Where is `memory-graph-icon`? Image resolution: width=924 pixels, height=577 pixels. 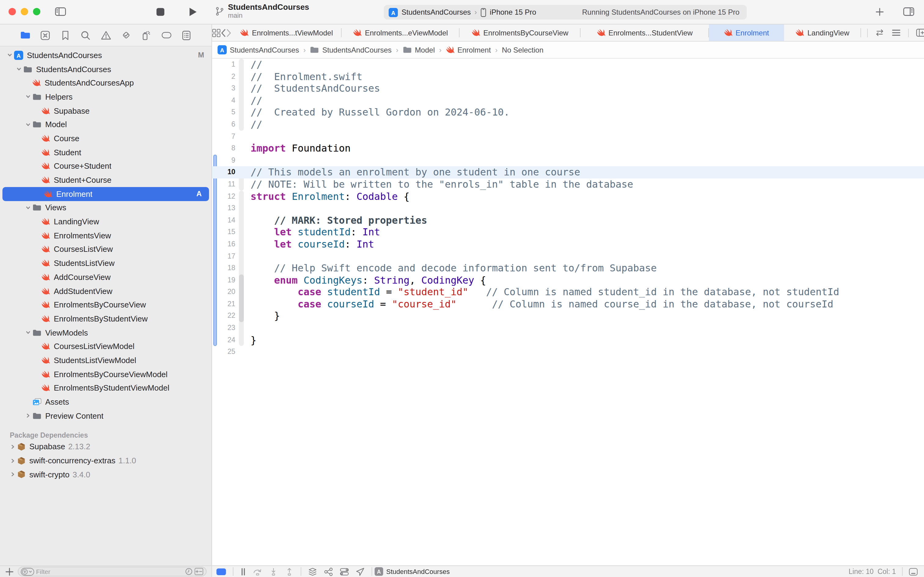
memory-graph-icon is located at coordinates (328, 572).